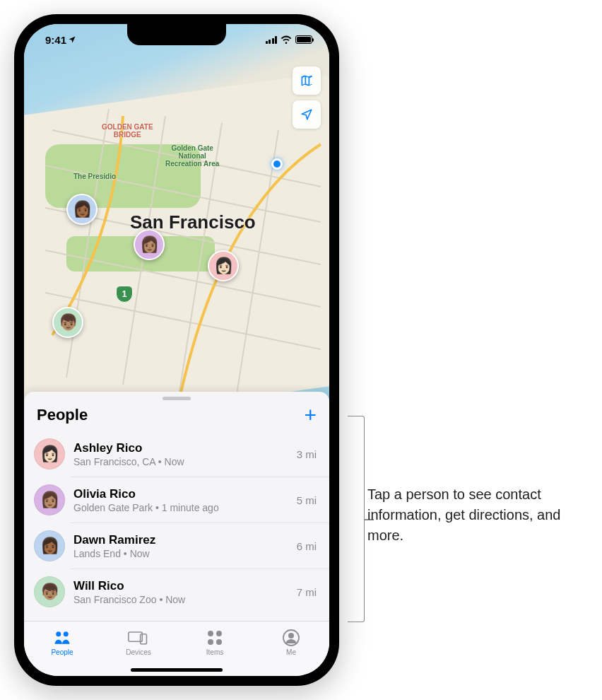  What do you see at coordinates (192, 156) in the screenshot?
I see `poi-ggnra: Golden Gate National Recreation Area` at bounding box center [192, 156].